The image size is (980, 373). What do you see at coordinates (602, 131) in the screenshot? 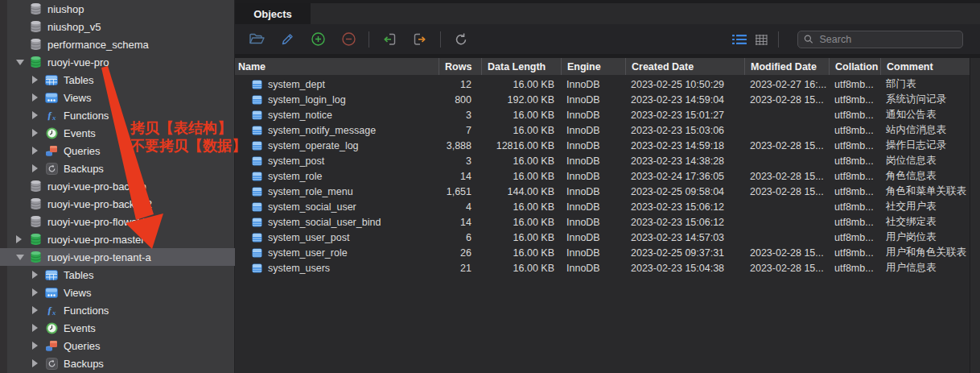
I see `table-row-system-notify-message: system_notify_message716.00 KBInnoDB2023…` at bounding box center [602, 131].